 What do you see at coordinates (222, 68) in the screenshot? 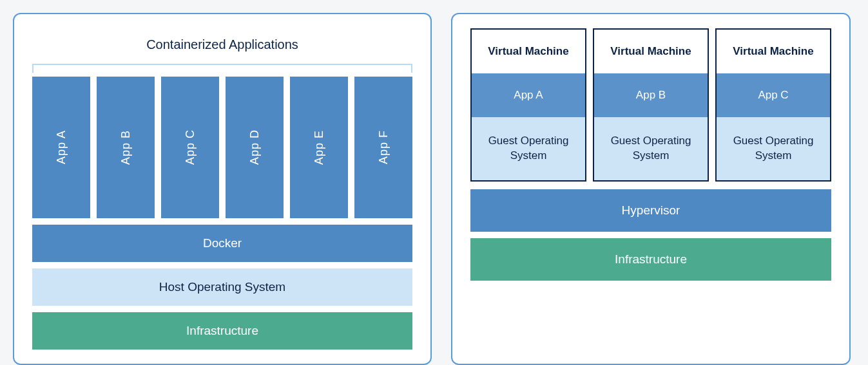
I see `apps-bracket` at bounding box center [222, 68].